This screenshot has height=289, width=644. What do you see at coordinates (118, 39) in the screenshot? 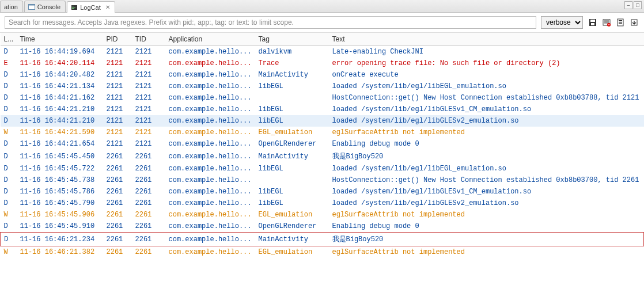
I see `col-pid: PID` at bounding box center [118, 39].